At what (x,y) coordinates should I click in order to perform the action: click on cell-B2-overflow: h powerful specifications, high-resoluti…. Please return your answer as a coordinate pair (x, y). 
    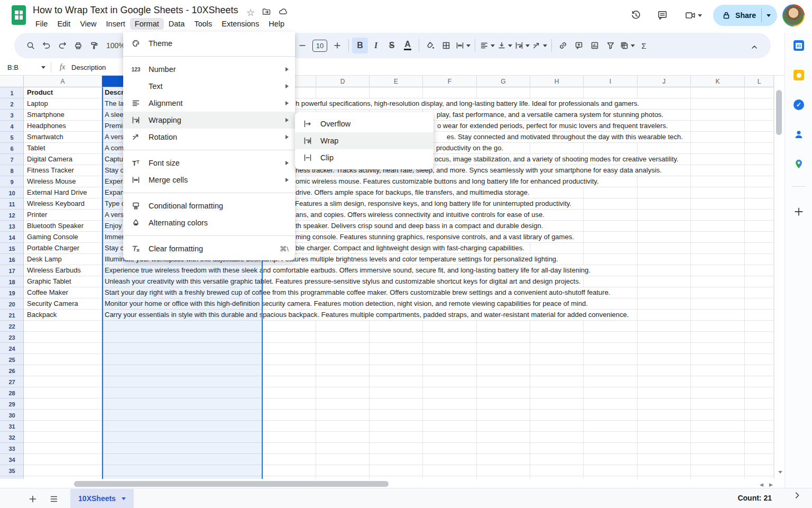
    Looking at the image, I should click on (468, 104).